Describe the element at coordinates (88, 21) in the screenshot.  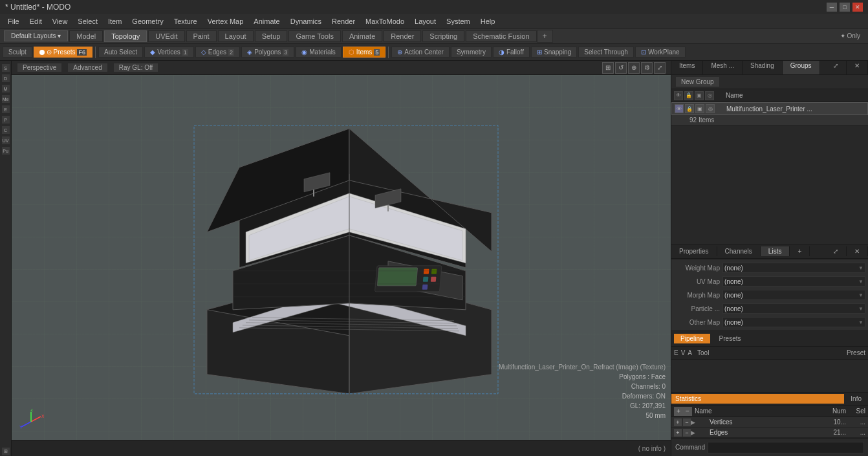
I see `menu-select: Select` at that location.